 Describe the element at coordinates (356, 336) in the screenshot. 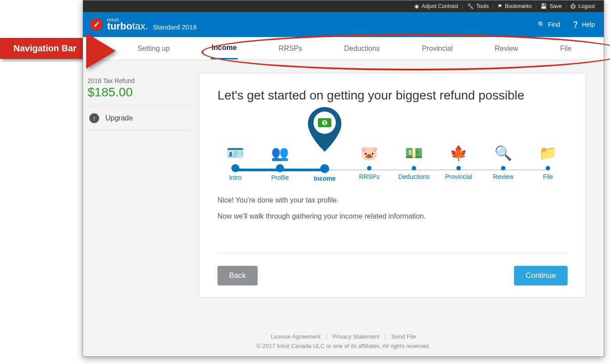

I see `privacy-link: Privacy Statement` at that location.